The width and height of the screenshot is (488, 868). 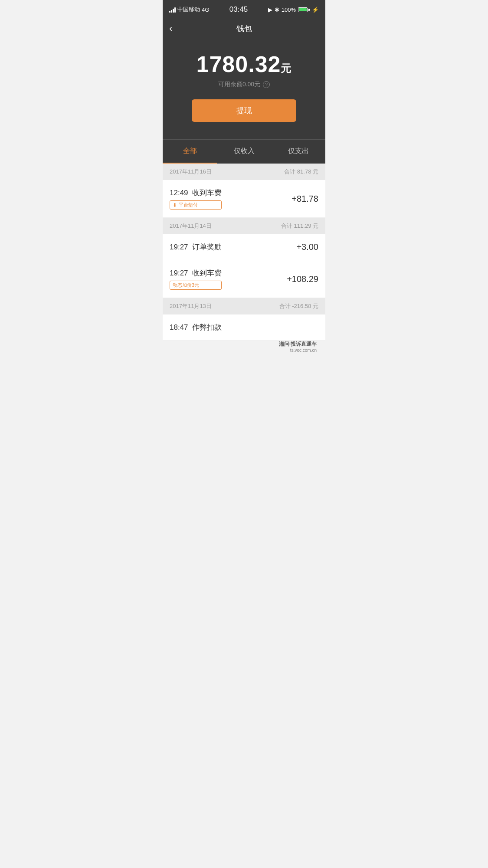 What do you see at coordinates (171, 29) in the screenshot?
I see `back-button: ‹` at bounding box center [171, 29].